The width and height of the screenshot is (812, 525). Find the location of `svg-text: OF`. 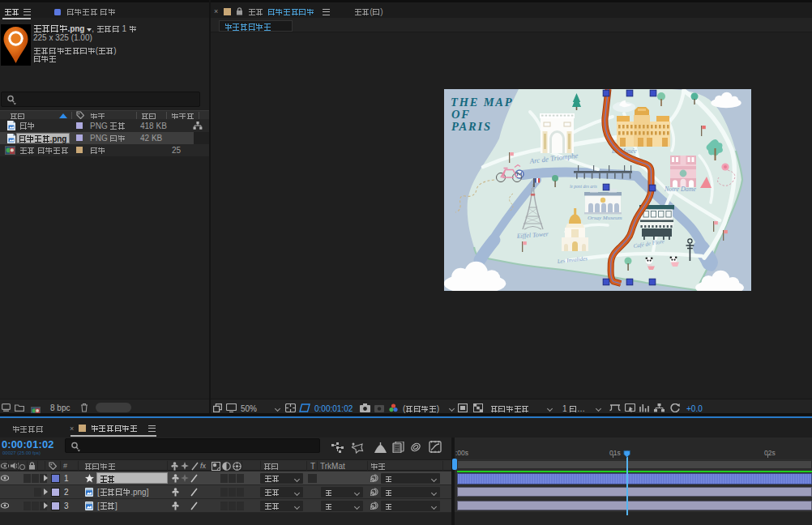

svg-text: OF is located at coordinates (461, 114).